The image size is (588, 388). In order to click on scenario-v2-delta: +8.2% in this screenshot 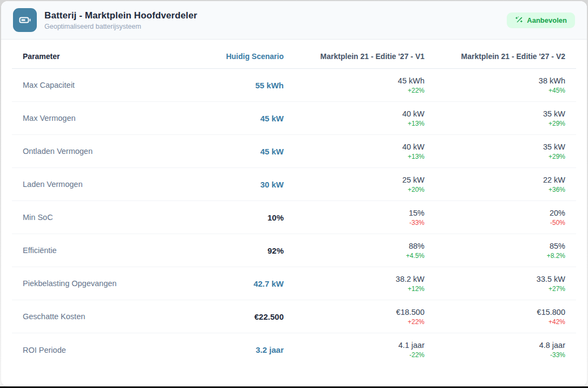, I will do `click(500, 256)`.